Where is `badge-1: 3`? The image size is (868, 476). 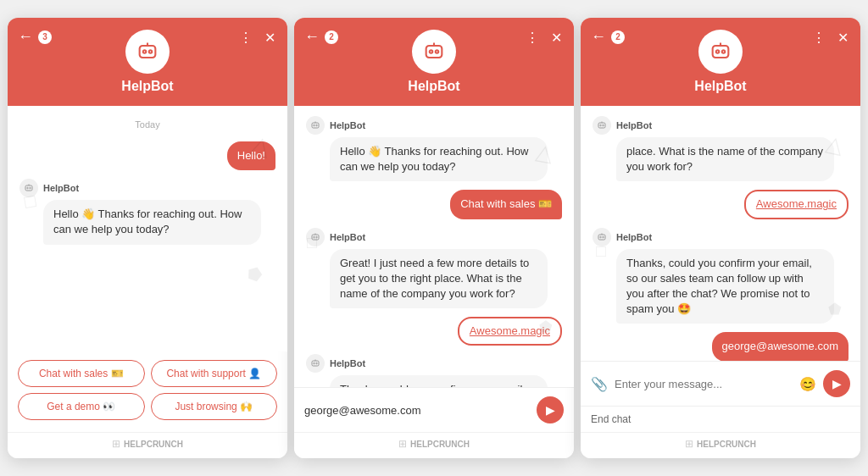 badge-1: 3 is located at coordinates (45, 37).